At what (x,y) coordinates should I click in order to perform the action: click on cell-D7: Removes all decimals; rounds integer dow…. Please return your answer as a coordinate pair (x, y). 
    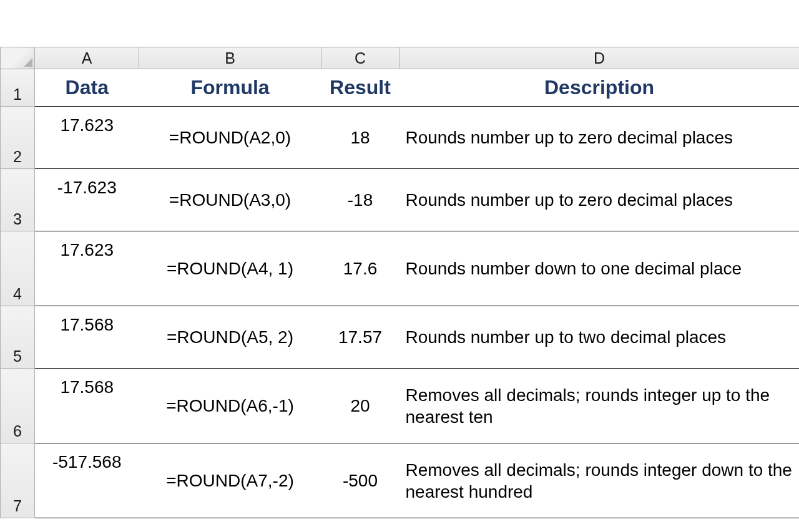
    Looking at the image, I should click on (599, 481).